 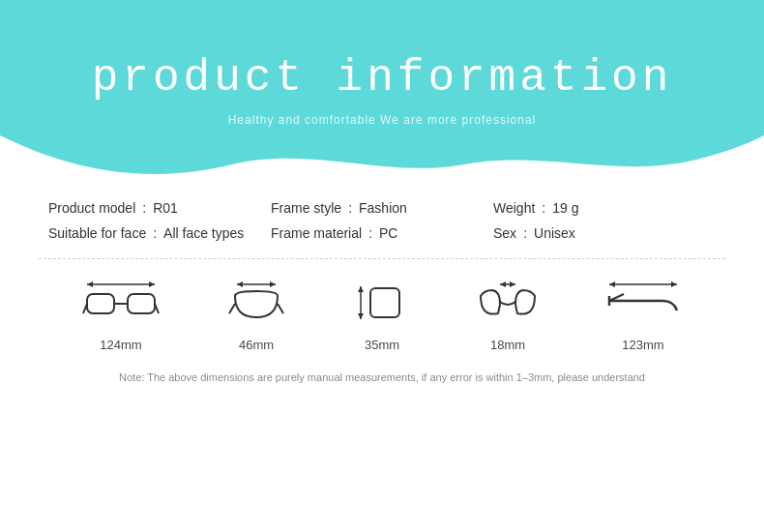 What do you see at coordinates (508, 304) in the screenshot?
I see `bridge-icon` at bounding box center [508, 304].